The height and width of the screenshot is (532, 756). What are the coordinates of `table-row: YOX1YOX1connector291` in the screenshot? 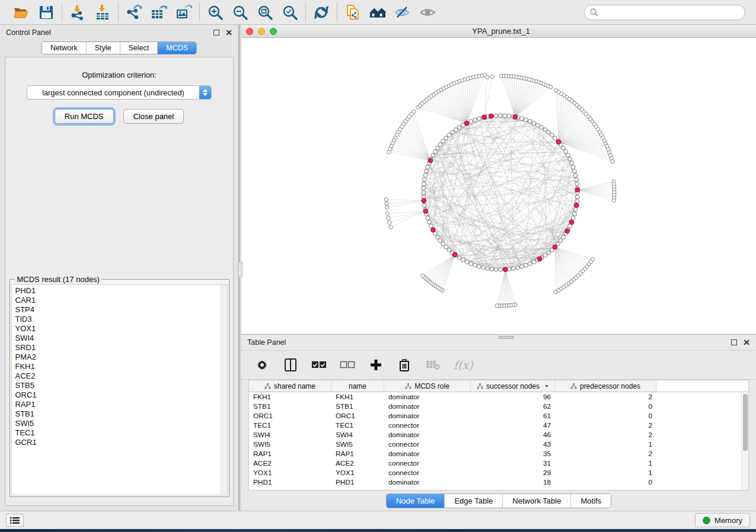 It's located at (499, 473).